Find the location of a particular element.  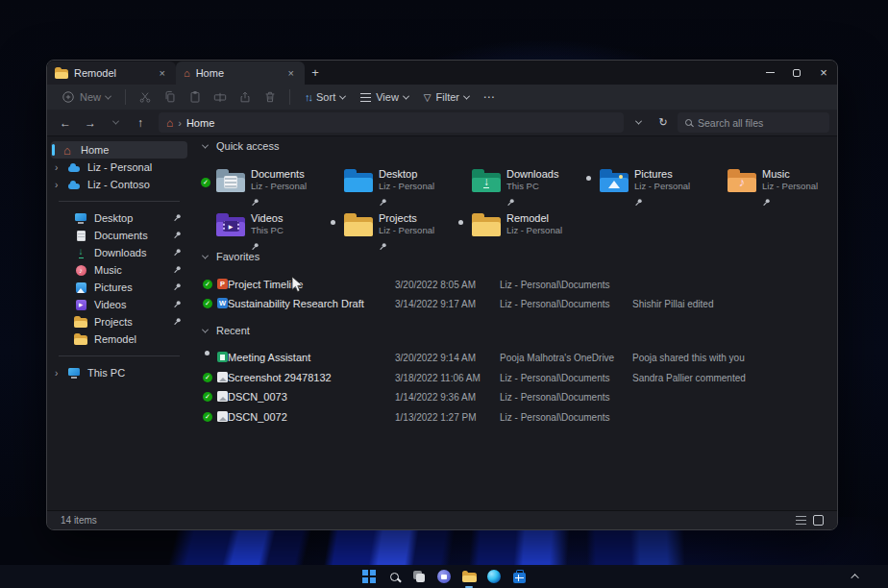

sidebar-item-documents: Documents is located at coordinates (119, 235).